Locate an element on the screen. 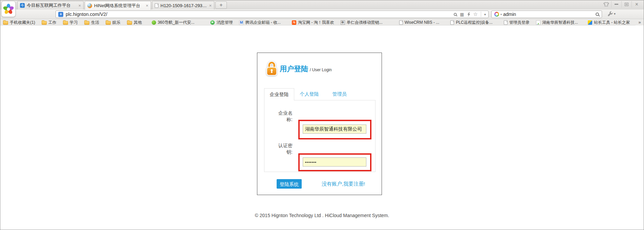 Image resolution: width=644 pixels, height=230 pixels. bookmark-star-icon: ☆ is located at coordinates (475, 14).